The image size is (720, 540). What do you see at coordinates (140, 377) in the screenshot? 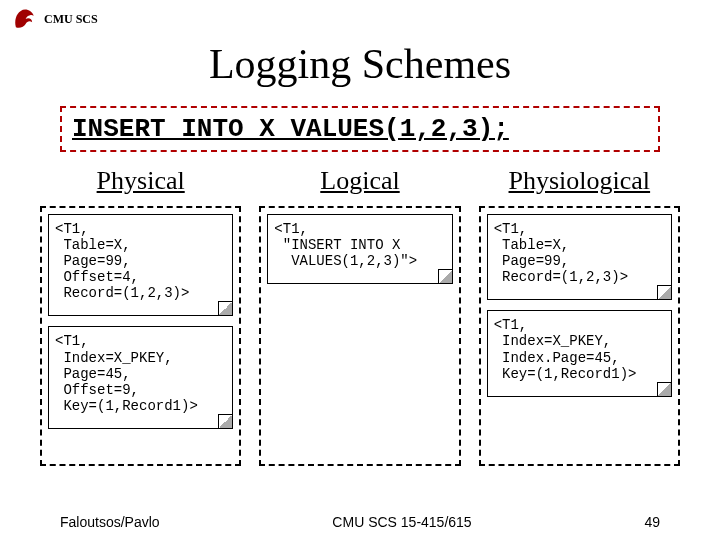
I see `physical-note-2: <T1, Index=X_PKEY, Page=45, Offset=9, Ke…` at bounding box center [140, 377].